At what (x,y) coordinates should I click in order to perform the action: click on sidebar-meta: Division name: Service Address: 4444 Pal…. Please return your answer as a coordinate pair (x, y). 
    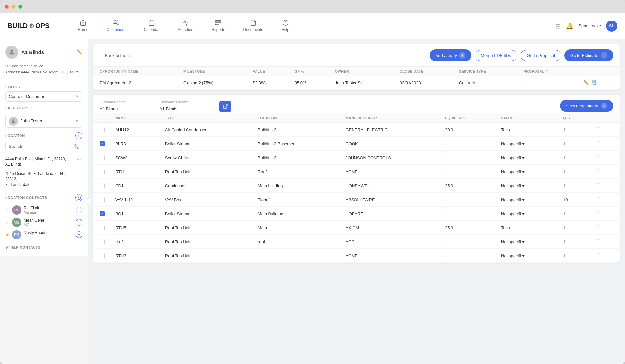
    Looking at the image, I should click on (44, 69).